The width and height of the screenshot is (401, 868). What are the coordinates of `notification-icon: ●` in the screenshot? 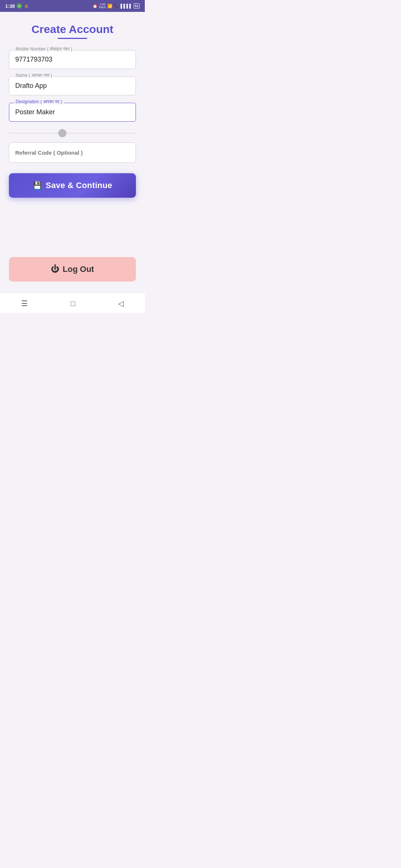 It's located at (19, 6).